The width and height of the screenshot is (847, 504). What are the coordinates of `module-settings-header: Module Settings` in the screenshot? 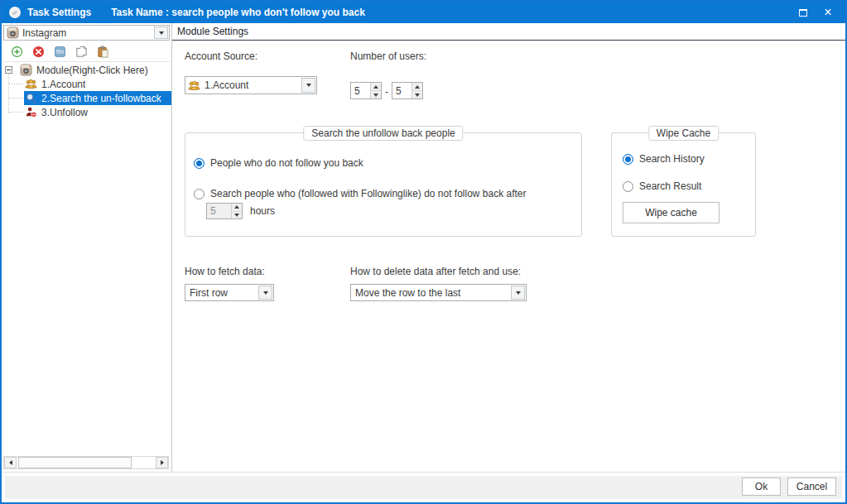 It's located at (508, 31).